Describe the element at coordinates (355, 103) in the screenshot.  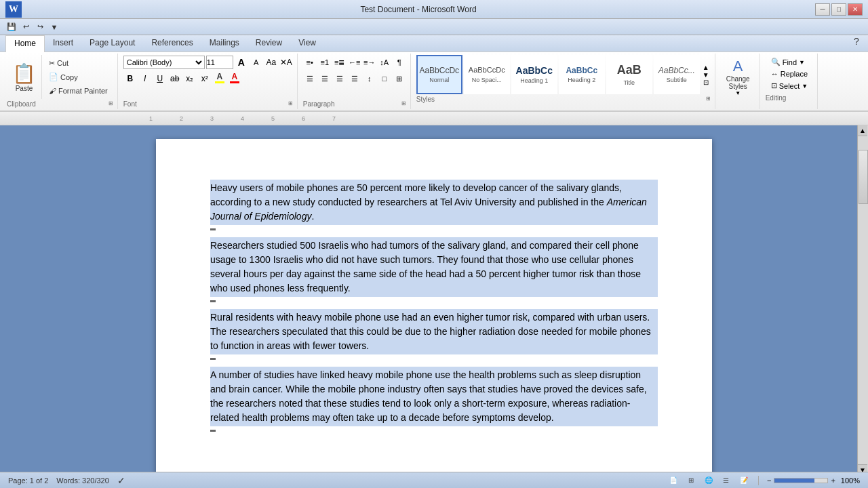
I see `paragraph-group-bottom: Paragraph ⊞` at that location.